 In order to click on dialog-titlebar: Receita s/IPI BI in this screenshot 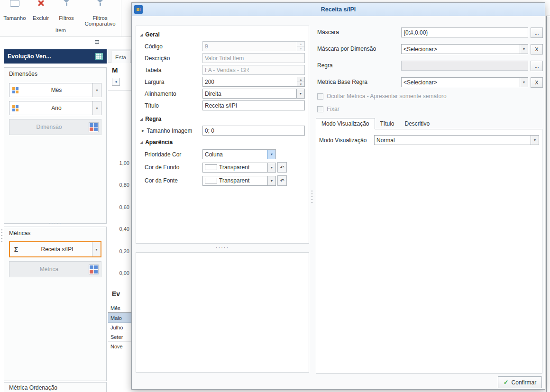, I will do `click(339, 9)`.